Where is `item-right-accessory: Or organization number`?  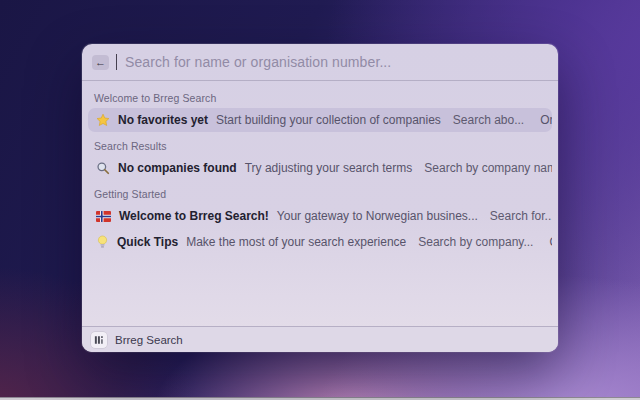
item-right-accessory: Or organization number is located at coordinates (550, 242).